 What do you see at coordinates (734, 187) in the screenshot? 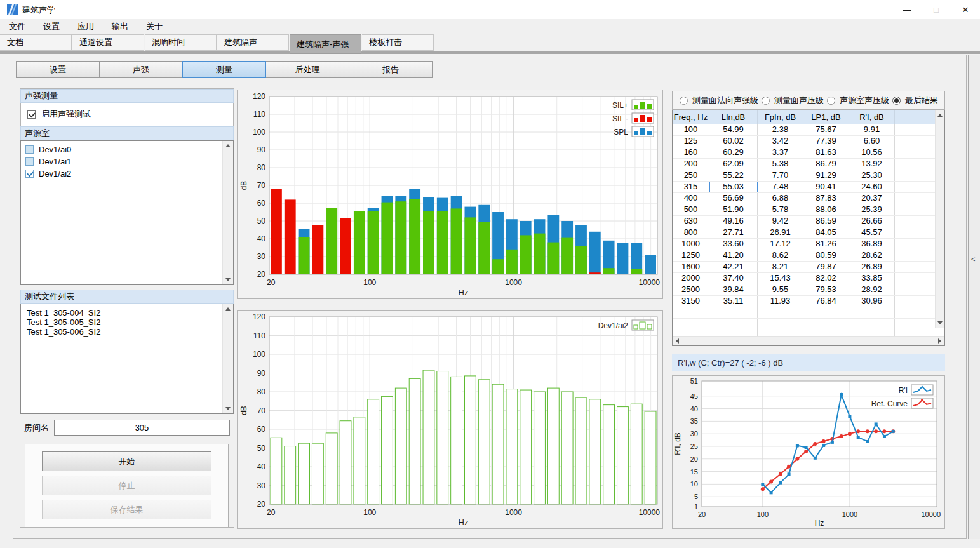
I see `table-cell: 55.03` at bounding box center [734, 187].